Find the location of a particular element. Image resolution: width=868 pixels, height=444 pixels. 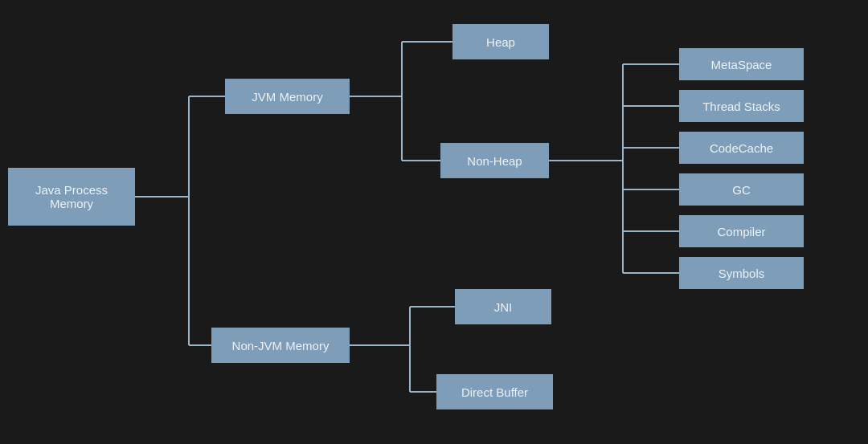

gc-label: GC is located at coordinates (741, 189).